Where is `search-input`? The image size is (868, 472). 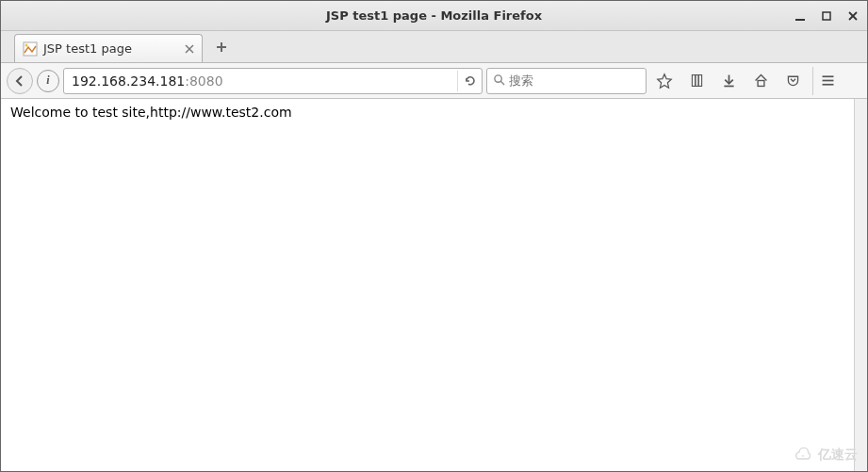 search-input is located at coordinates (589, 81).